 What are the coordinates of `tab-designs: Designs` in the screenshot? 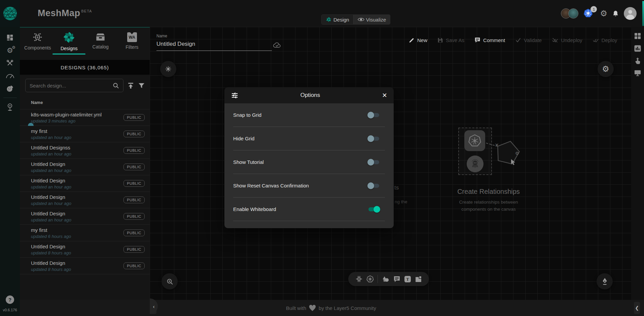 It's located at (69, 41).